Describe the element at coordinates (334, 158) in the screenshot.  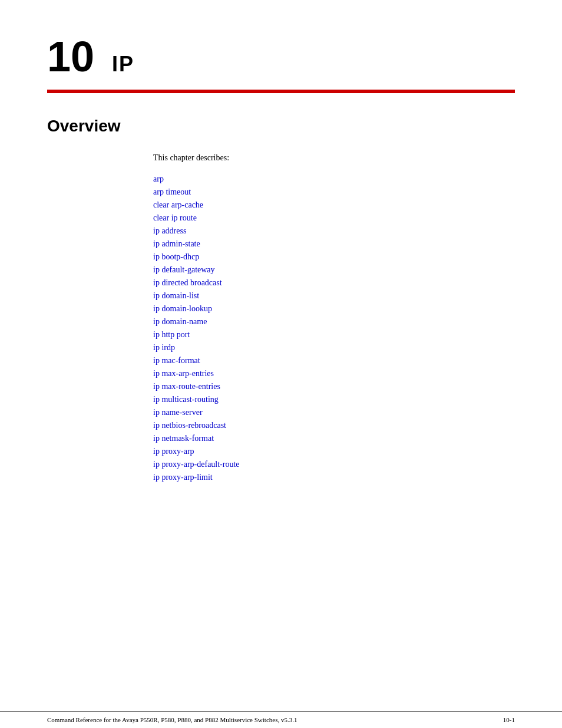
I see `intro-text: This chapter describes:` at that location.